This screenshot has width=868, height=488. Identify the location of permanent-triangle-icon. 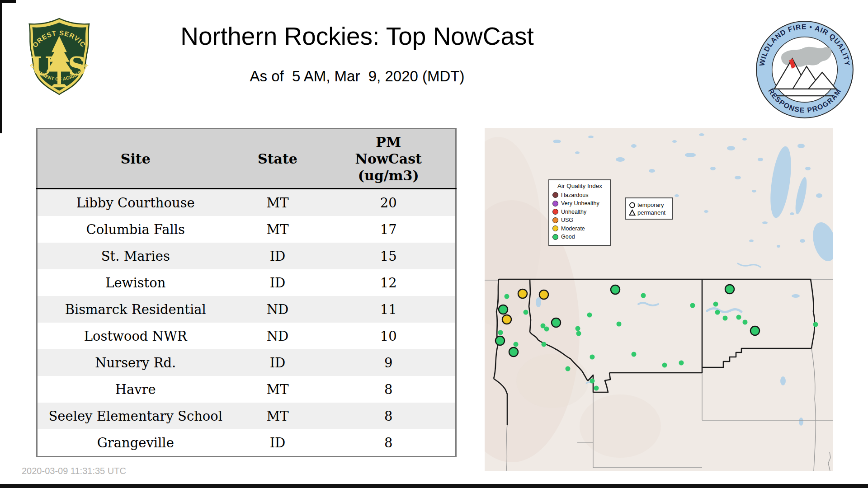
(632, 212).